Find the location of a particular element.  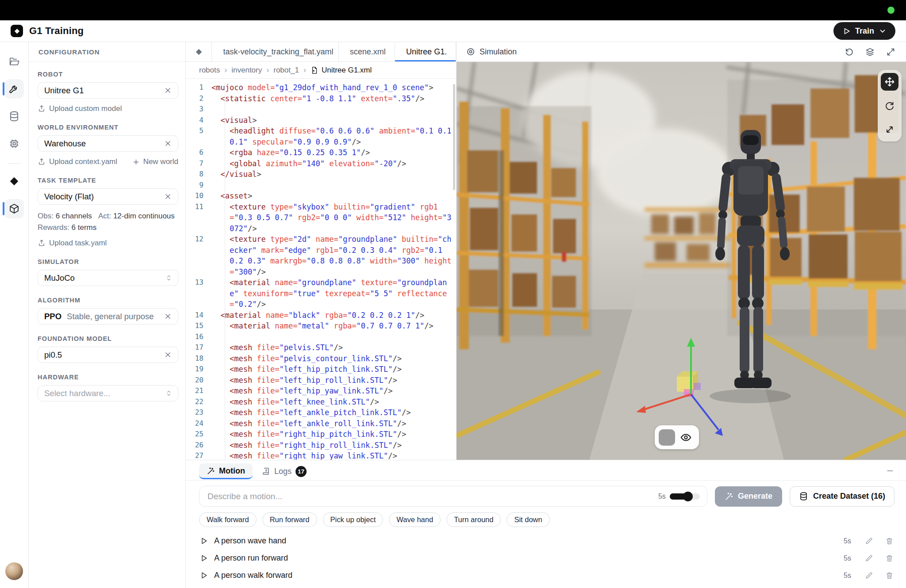

app-logo is located at coordinates (17, 31).